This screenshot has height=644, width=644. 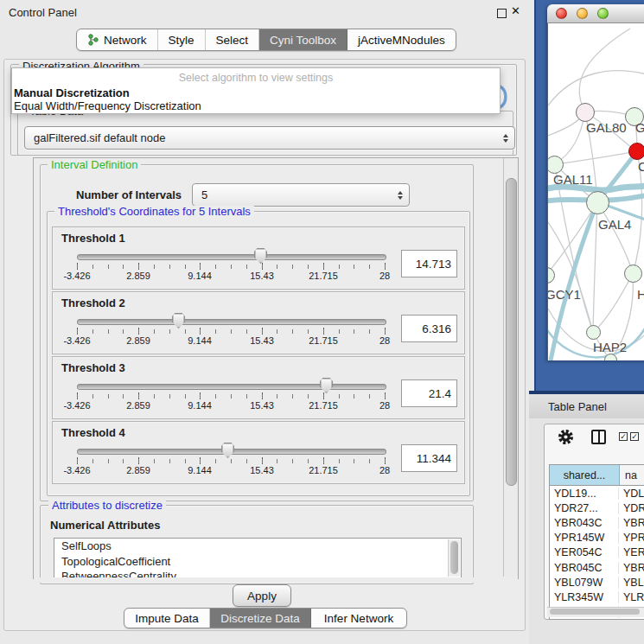 I want to click on network-window: GAL80 GA C GAL11 GAL4 GCY1 H HAP2, so click(x=596, y=182).